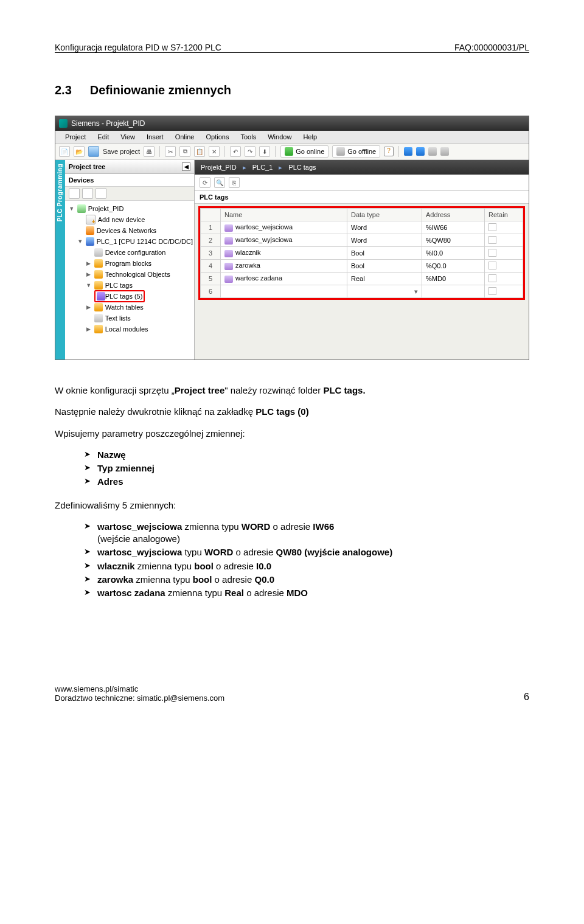 The height and width of the screenshot is (924, 584). Describe the element at coordinates (131, 220) in the screenshot. I see `tree-node-add-device: Add new device` at that location.